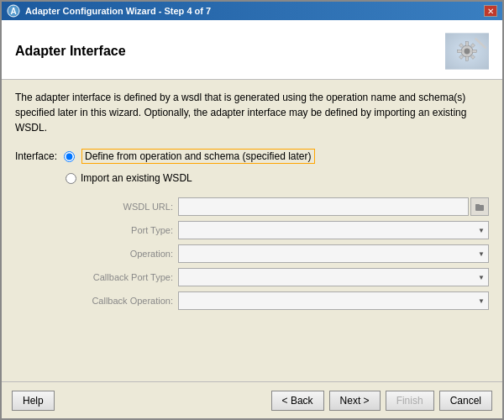  Describe the element at coordinates (123, 301) in the screenshot. I see `callback-operation-label: Callback Operation:` at that location.